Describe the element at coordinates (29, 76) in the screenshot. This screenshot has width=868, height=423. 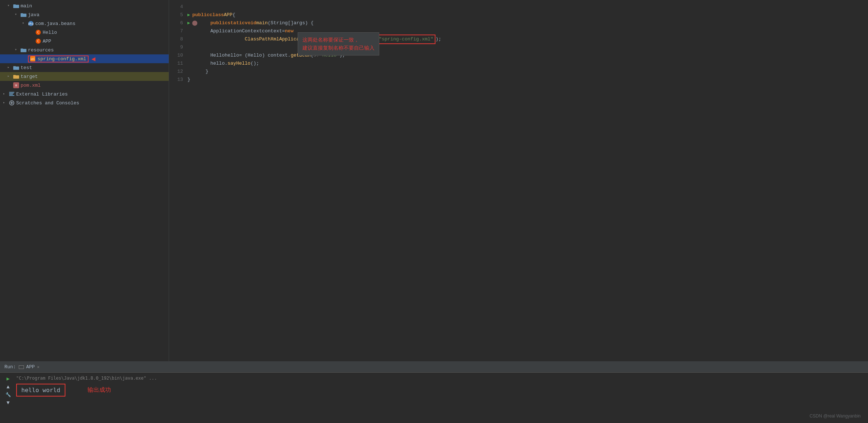
I see `sidebar-item-label: target` at that location.